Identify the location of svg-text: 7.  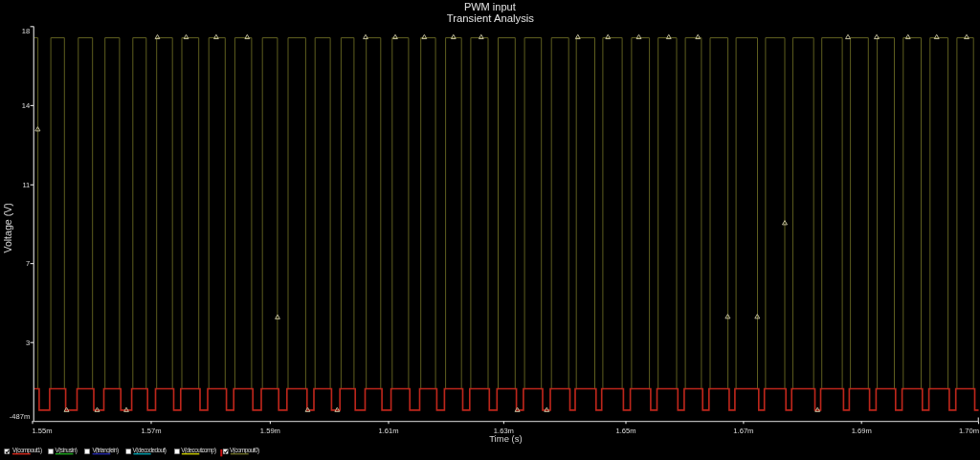
(28, 264).